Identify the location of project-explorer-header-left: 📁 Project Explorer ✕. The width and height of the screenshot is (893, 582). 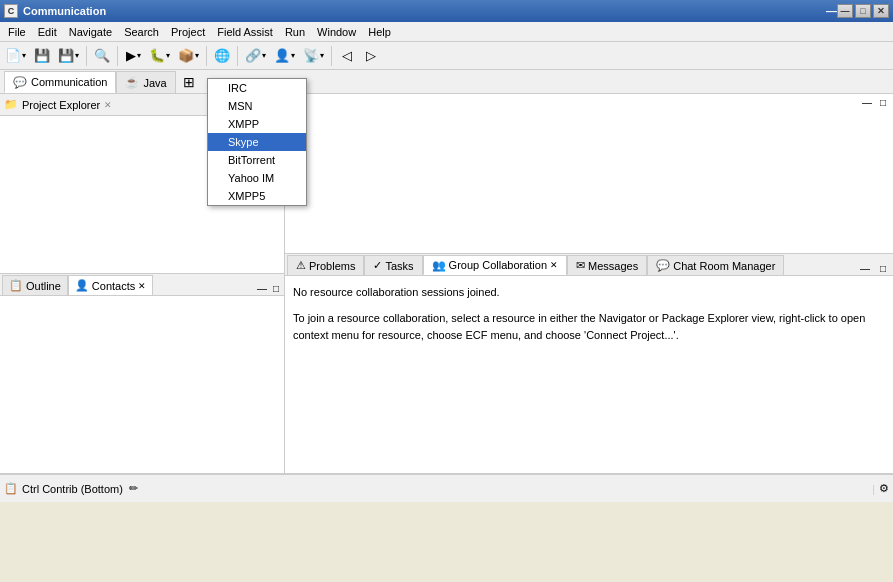
(58, 104).